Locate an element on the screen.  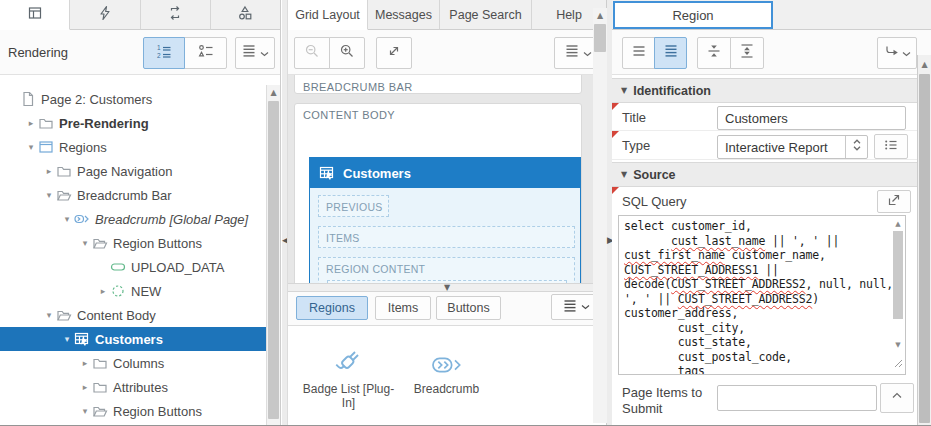
tree-item-breadcrumb-bar: ▾Breadcrumb Bar is located at coordinates (133, 195).